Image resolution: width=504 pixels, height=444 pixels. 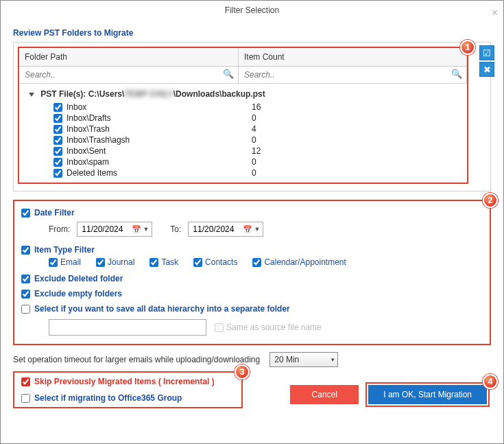 I want to click on skip-migrated-row: Skip Previously Migrated Items ( Increme…, so click(x=128, y=382).